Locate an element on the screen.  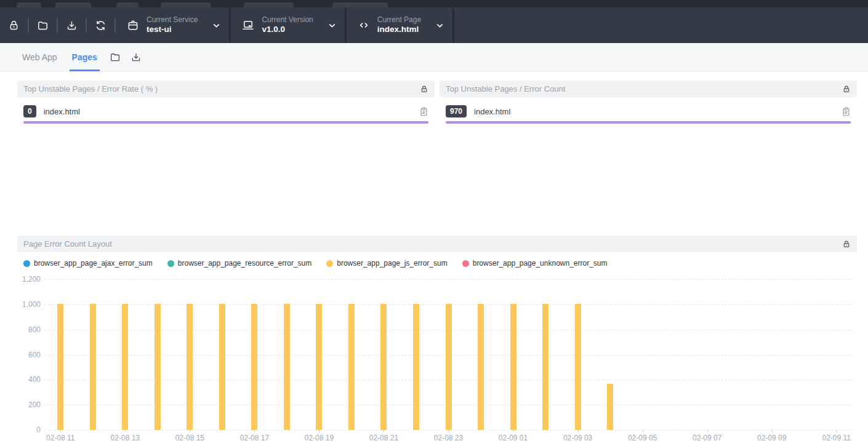
x-axis-tick-label: 02-08 11 is located at coordinates (60, 437).